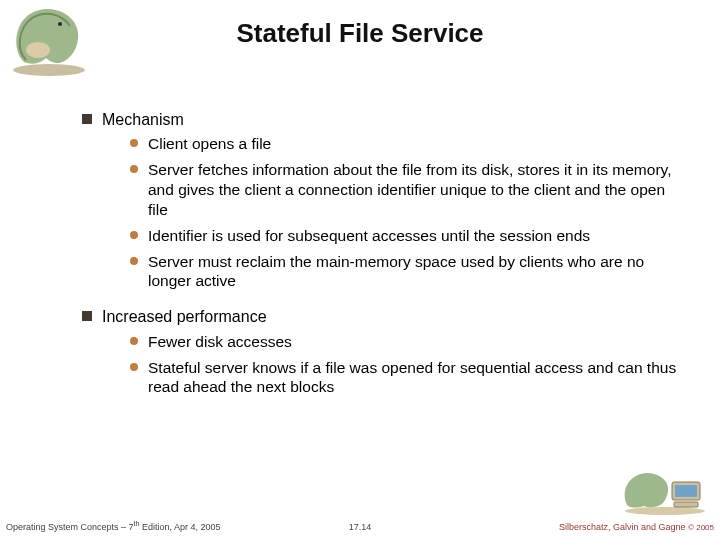 This screenshot has height=540, width=720. What do you see at coordinates (360, 524) in the screenshot?
I see `slide-footer: Operating System Concepts – 7th Edition,…` at bounding box center [360, 524].